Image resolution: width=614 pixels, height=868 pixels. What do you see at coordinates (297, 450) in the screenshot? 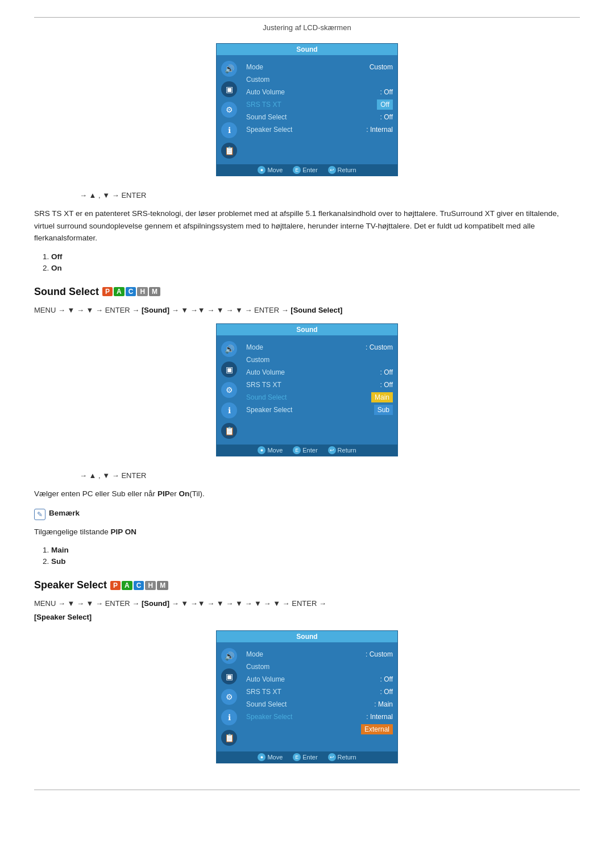
I see `enter-icon-ss: E` at bounding box center [297, 450].